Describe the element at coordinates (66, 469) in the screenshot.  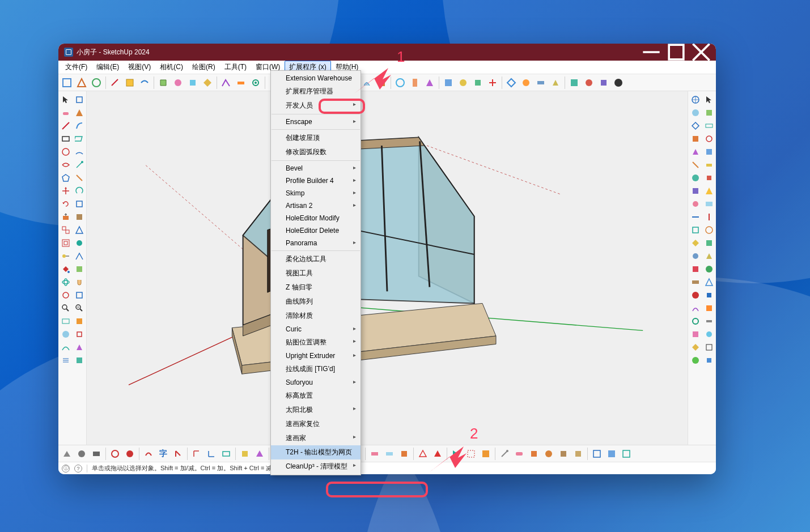
I see `info-icon: ⓘ` at that location.